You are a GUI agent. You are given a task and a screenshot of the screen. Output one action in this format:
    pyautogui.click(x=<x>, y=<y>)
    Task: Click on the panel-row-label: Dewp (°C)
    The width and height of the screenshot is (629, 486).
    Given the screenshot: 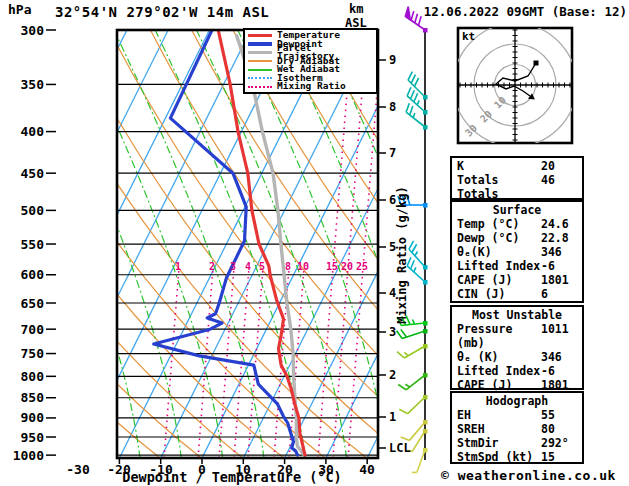 What is the action you would take?
    pyautogui.click(x=488, y=238)
    